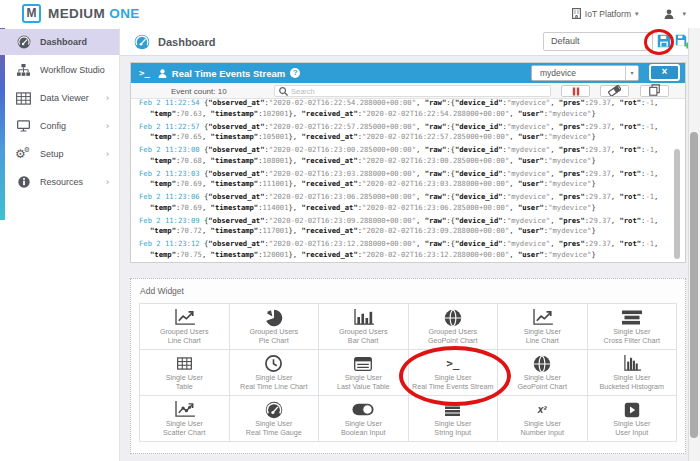  I want to click on search-input, so click(418, 92).